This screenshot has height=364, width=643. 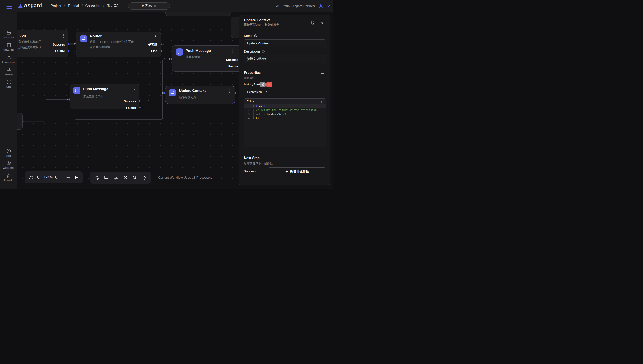 What do you see at coordinates (72, 48) in the screenshot?
I see `wire-success-to-router` at bounding box center [72, 48].